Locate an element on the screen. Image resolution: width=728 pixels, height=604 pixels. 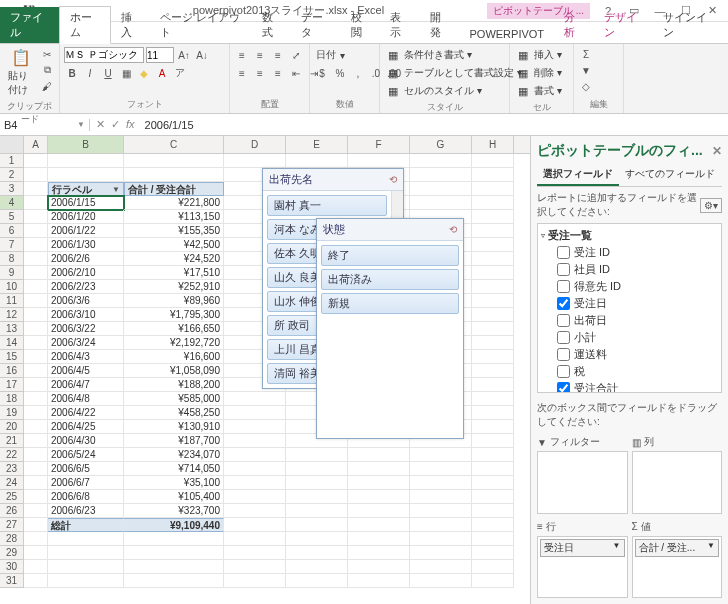
orientation-icon: ⤢ is located at coordinates (296, 55).